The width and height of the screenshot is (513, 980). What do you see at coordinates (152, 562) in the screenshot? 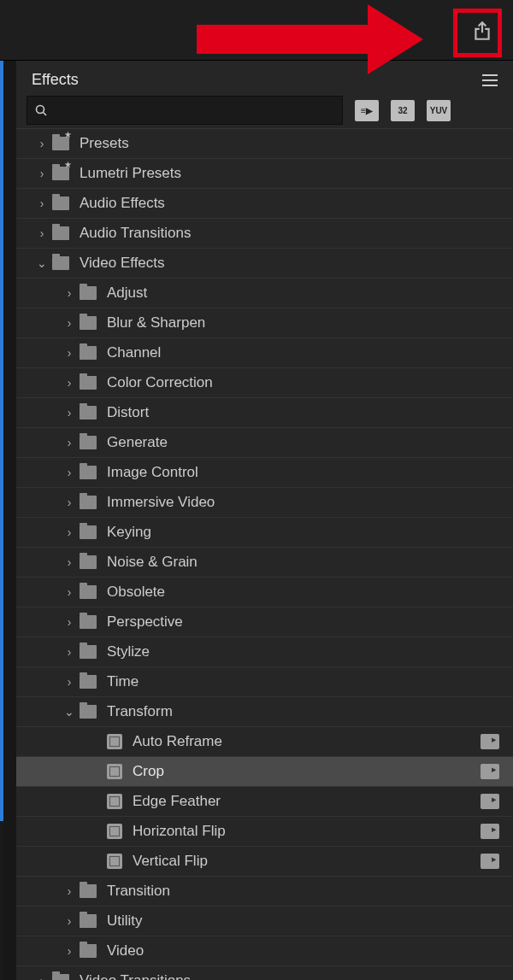
I see `tree-item-label: Noise & Grain` at bounding box center [152, 562].